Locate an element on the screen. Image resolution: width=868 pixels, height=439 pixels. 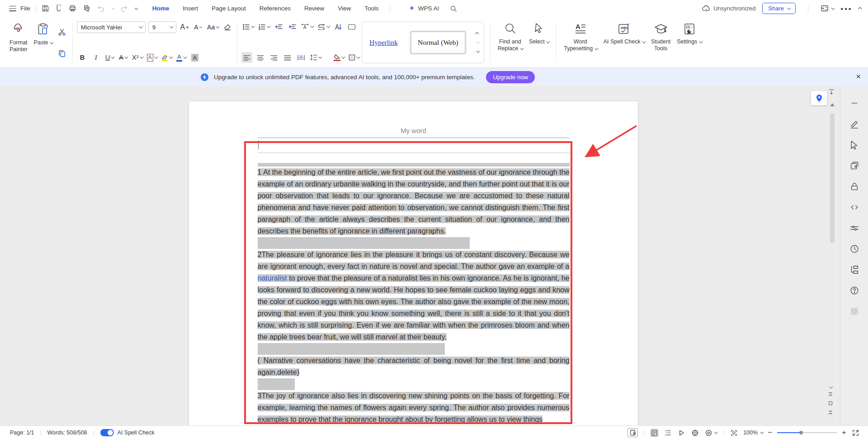
tab-references: References is located at coordinates (275, 8).